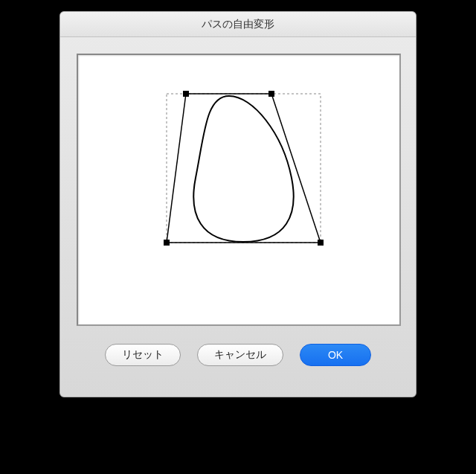 This screenshot has width=476, height=474. I want to click on path-shape, so click(243, 169).